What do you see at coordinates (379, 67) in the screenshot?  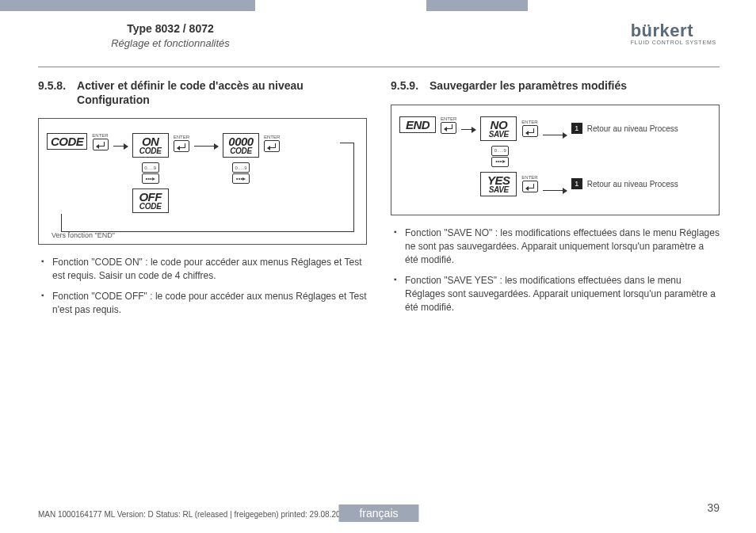 I see `divider` at bounding box center [379, 67].